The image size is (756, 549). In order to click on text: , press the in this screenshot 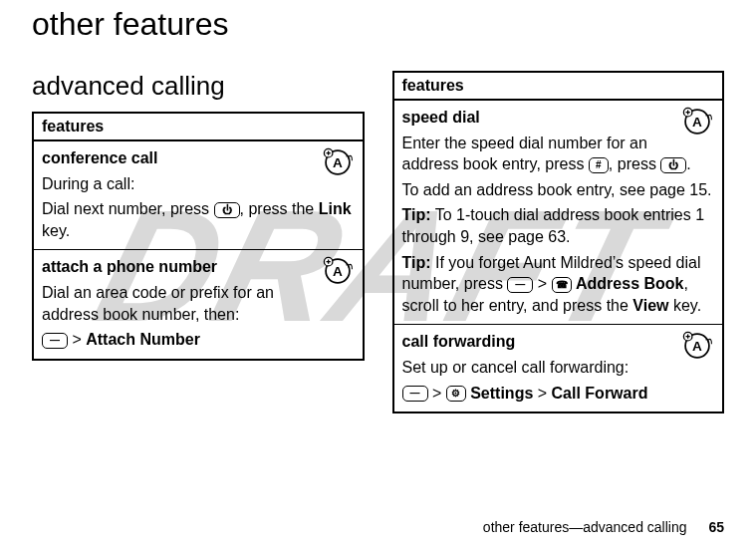, I will do `click(279, 209)`.